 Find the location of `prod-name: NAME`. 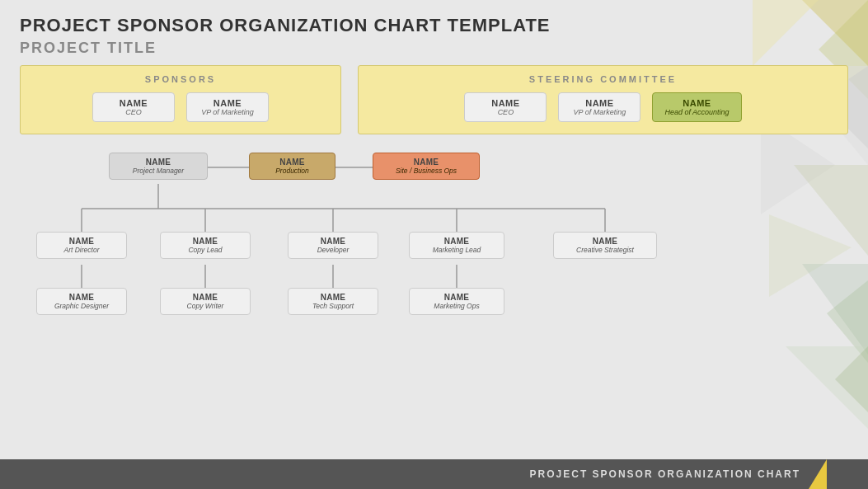

prod-name: NAME is located at coordinates (292, 162).